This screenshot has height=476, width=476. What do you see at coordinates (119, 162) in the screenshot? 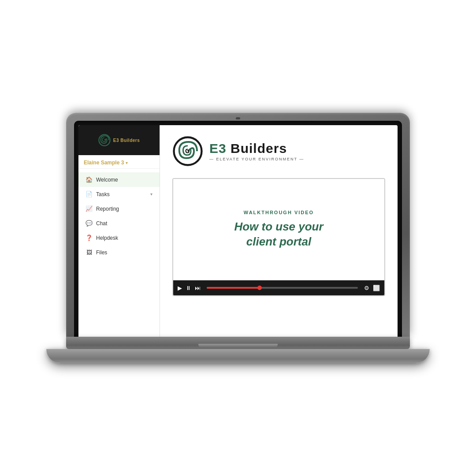
I see `sidebar-user-section: Elaine Sample 3 ▾` at bounding box center [119, 162].